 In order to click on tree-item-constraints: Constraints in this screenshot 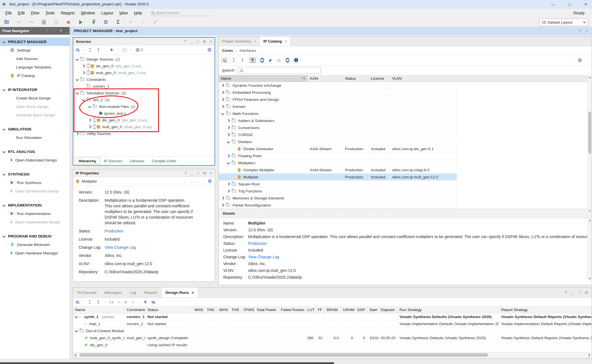, I will do `click(144, 79)`.